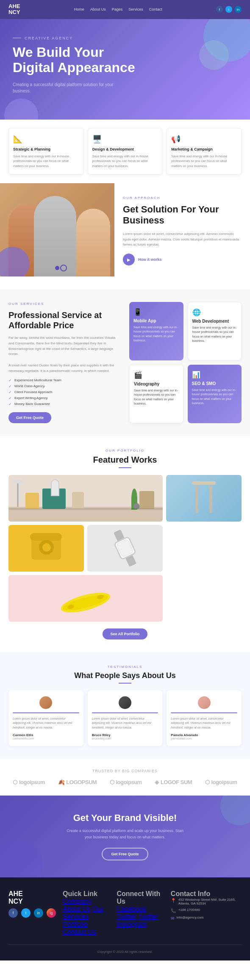 The width and height of the screenshot is (250, 980). What do you see at coordinates (157, 782) in the screenshot?
I see `logo-icon-4: ◈` at bounding box center [157, 782].